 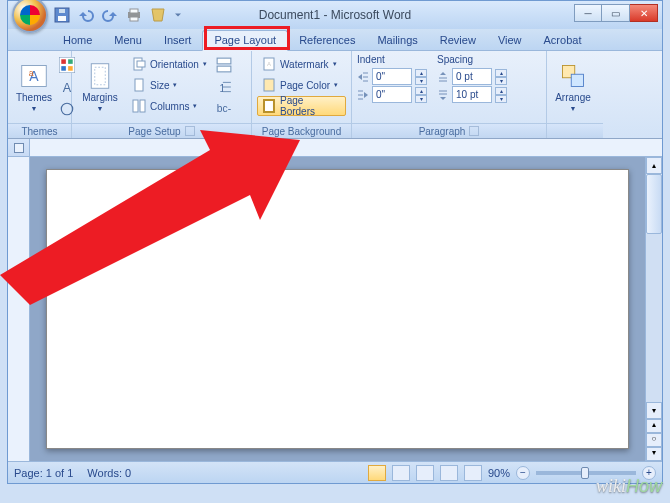 I want to click on vertical-ruler, so click(x=19, y=309).